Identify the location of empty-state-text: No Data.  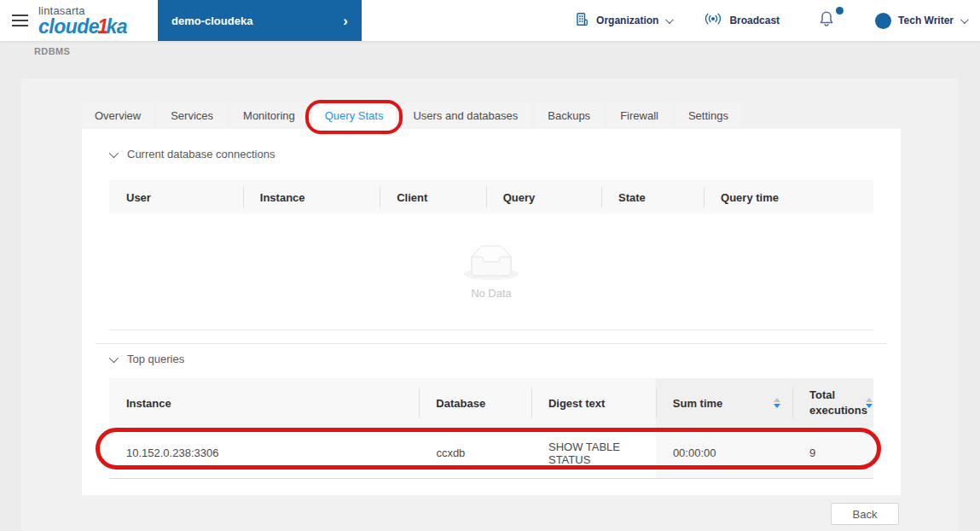
(491, 294).